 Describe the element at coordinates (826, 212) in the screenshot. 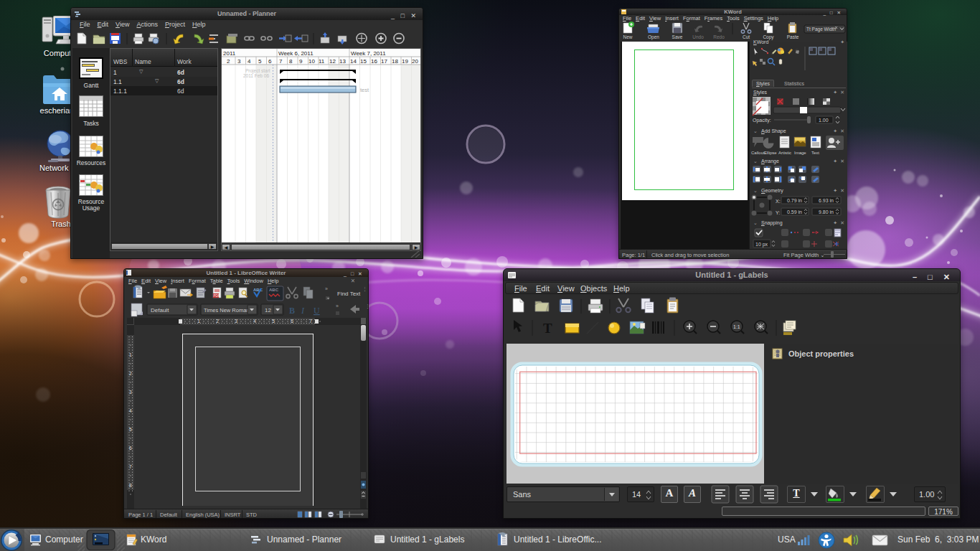

I see `svg-text: 9.80 in` at that location.